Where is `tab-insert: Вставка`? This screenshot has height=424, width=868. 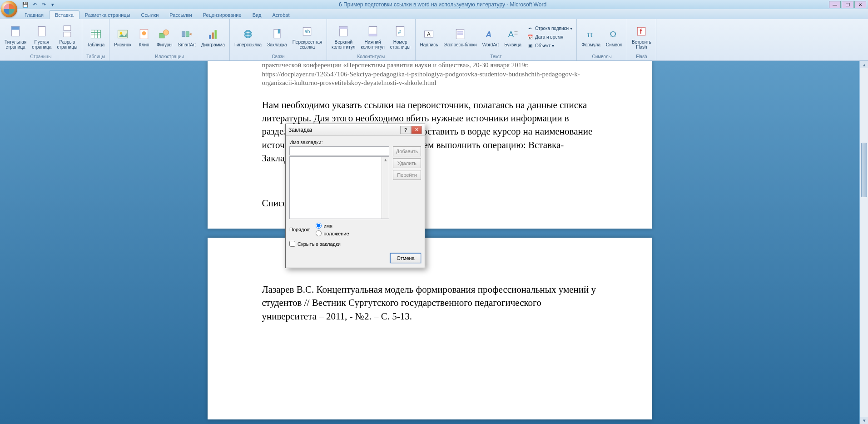
tab-insert: Вставка is located at coordinates (64, 15).